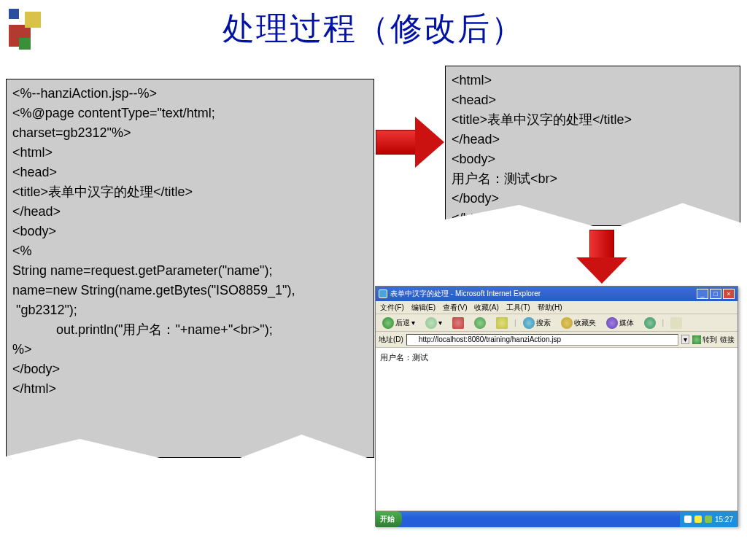 The height and width of the screenshot is (560, 747). I want to click on search-icon, so click(529, 323).